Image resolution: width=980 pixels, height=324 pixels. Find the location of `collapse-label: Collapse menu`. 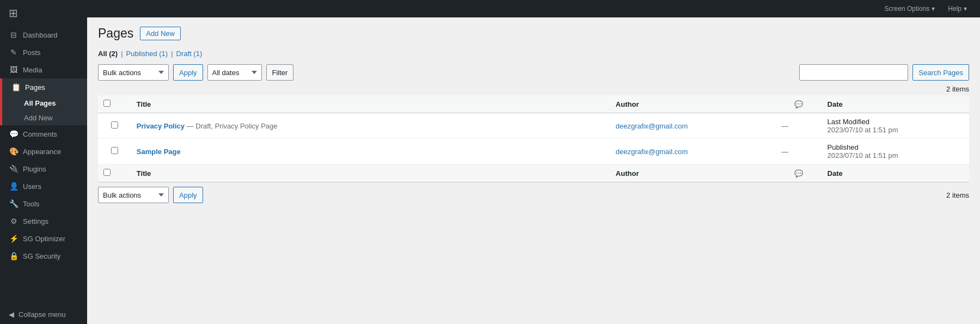

collapse-label: Collapse menu is located at coordinates (42, 315).